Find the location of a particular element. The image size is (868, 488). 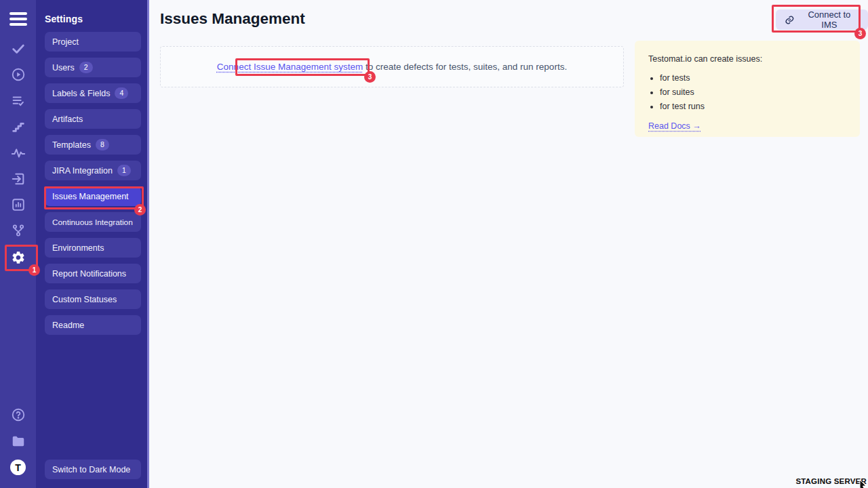

read-docs-link: Read Docs → is located at coordinates (675, 126).